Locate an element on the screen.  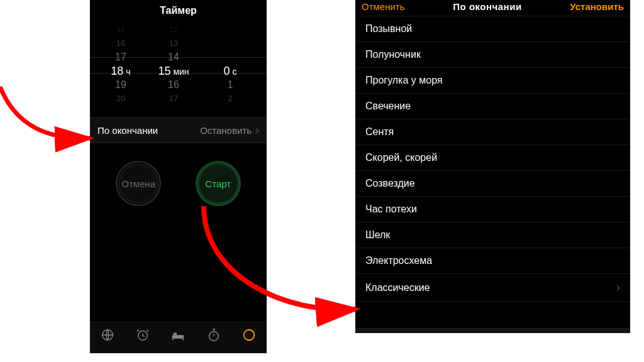
picker-value: 1 is located at coordinates (230, 85).